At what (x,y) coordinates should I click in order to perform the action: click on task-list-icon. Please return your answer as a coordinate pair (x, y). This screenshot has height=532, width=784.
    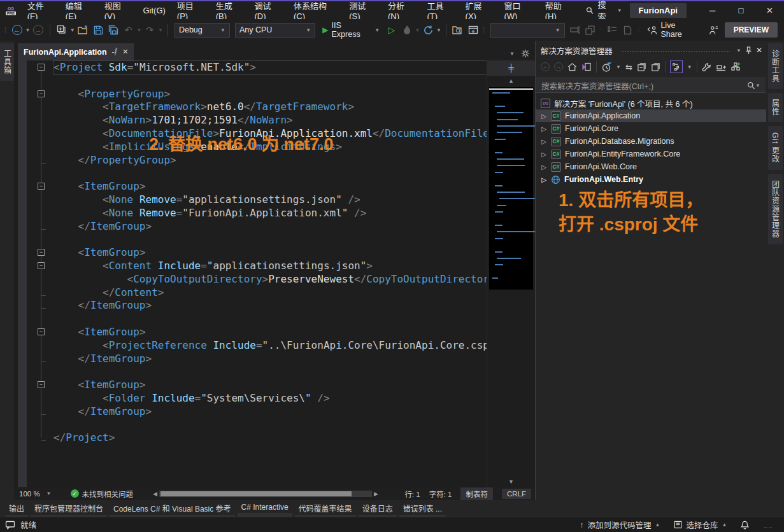
    Looking at the image, I should click on (613, 30).